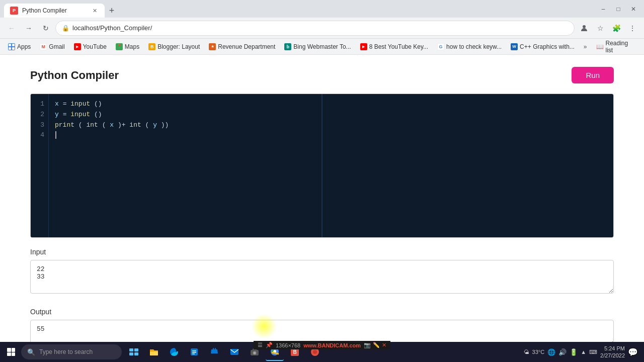  What do you see at coordinates (542, 47) in the screenshot?
I see `bookmark-cpp: W C++ Graphics with...` at bounding box center [542, 47].